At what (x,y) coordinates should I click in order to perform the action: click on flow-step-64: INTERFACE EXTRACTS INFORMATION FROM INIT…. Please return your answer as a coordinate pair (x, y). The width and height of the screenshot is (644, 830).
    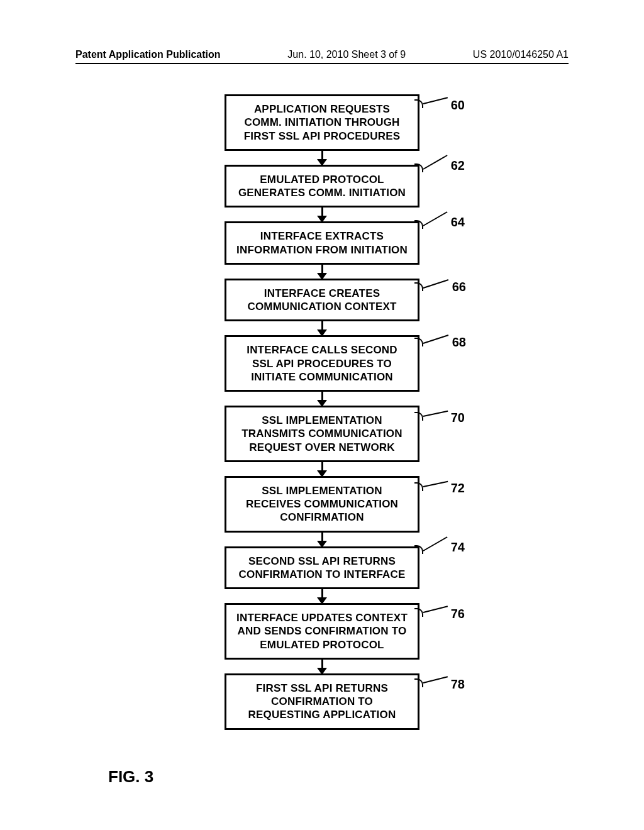
    Looking at the image, I should click on (322, 243).